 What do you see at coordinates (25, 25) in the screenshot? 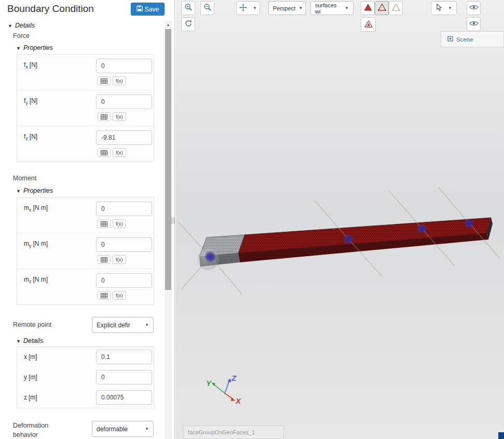
I see `details-section-label: Details` at bounding box center [25, 25].